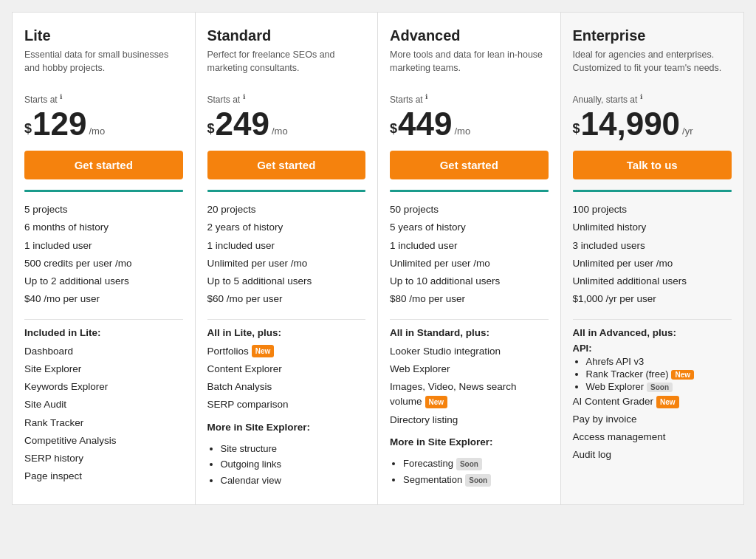 The image size is (756, 559). What do you see at coordinates (103, 299) in the screenshot?
I see `feature-item: $40 /mo per user` at bounding box center [103, 299].